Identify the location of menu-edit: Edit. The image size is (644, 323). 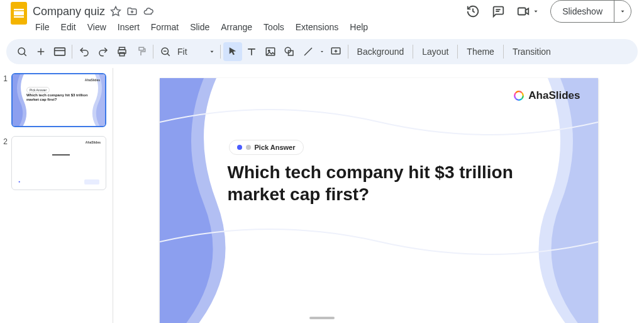
(69, 27).